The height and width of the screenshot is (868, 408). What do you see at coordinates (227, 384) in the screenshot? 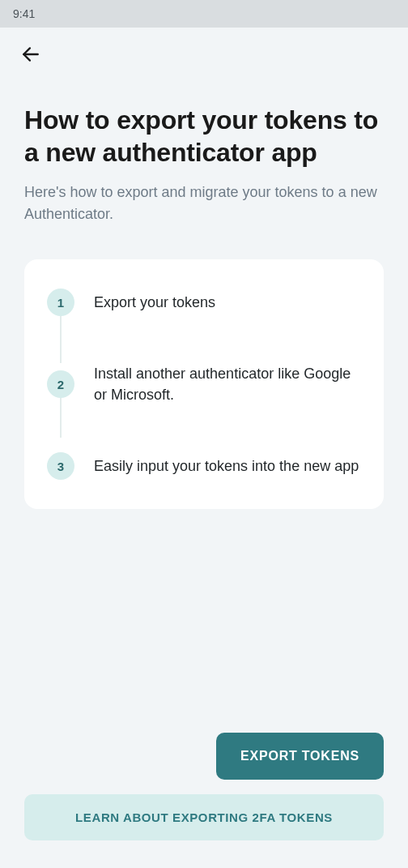
I see `step-text: Install another authenticator like Googl…` at bounding box center [227, 384].